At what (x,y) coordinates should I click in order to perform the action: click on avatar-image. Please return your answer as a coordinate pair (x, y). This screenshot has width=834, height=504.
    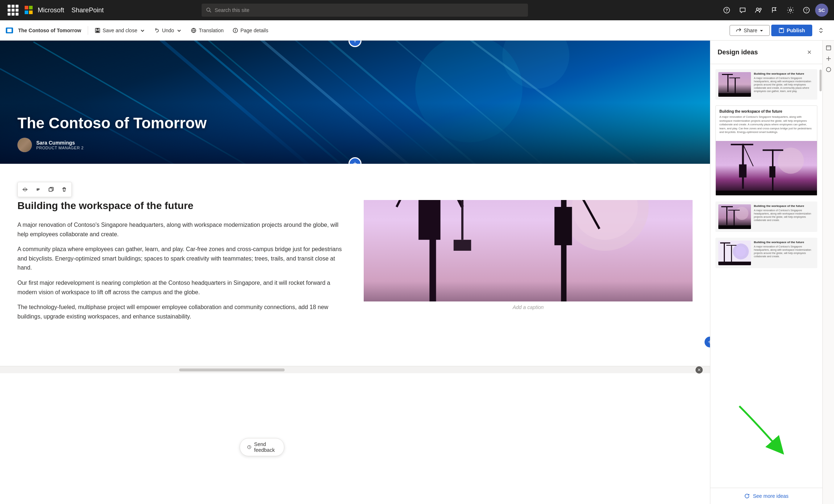
    Looking at the image, I should click on (25, 145).